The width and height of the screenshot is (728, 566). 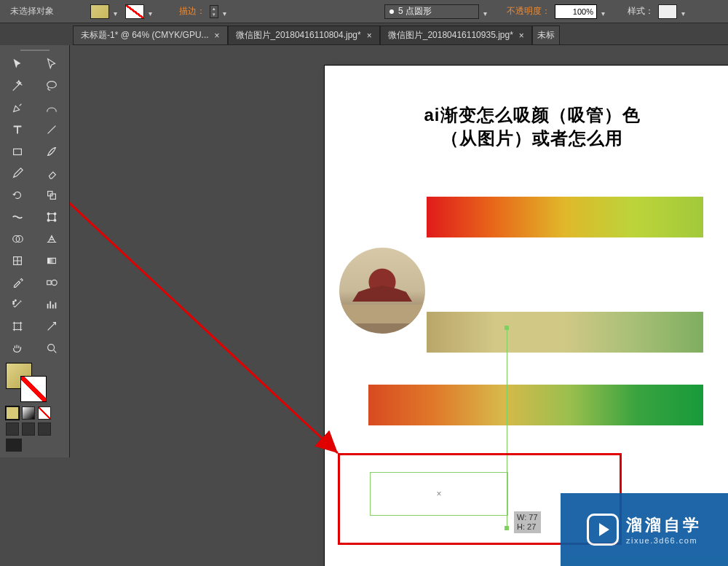 I want to click on screen-mode-button-row, so click(x=35, y=445).